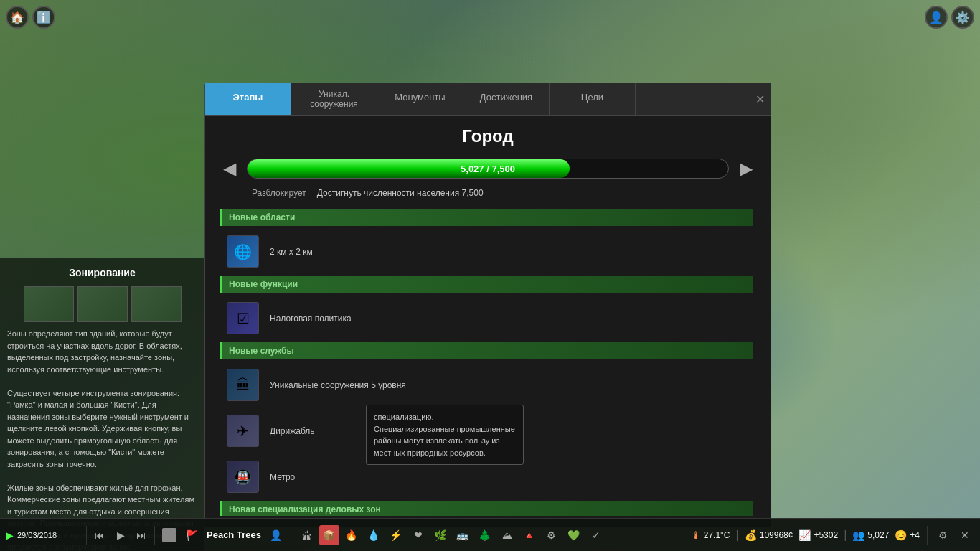  What do you see at coordinates (486, 385) in the screenshot?
I see `list-item: 🏛 Уникальные сооружения 5 уровня` at bounding box center [486, 385].